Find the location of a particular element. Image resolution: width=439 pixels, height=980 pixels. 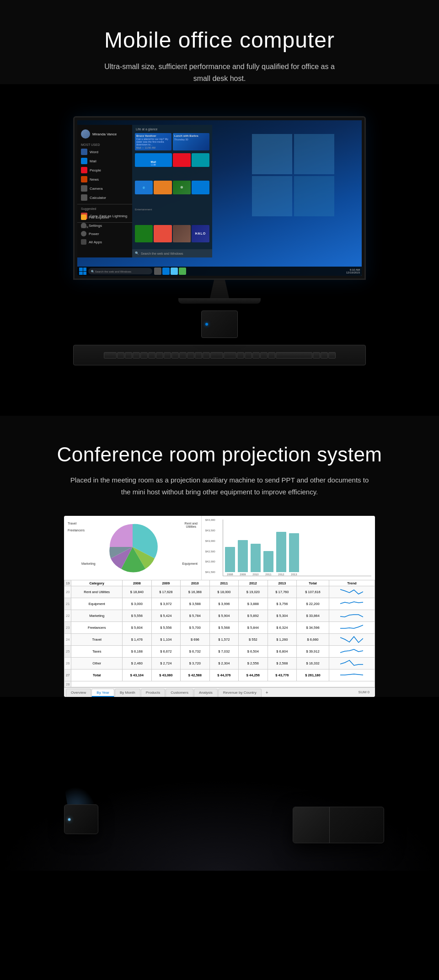

start-app-people: People is located at coordinates (105, 170).